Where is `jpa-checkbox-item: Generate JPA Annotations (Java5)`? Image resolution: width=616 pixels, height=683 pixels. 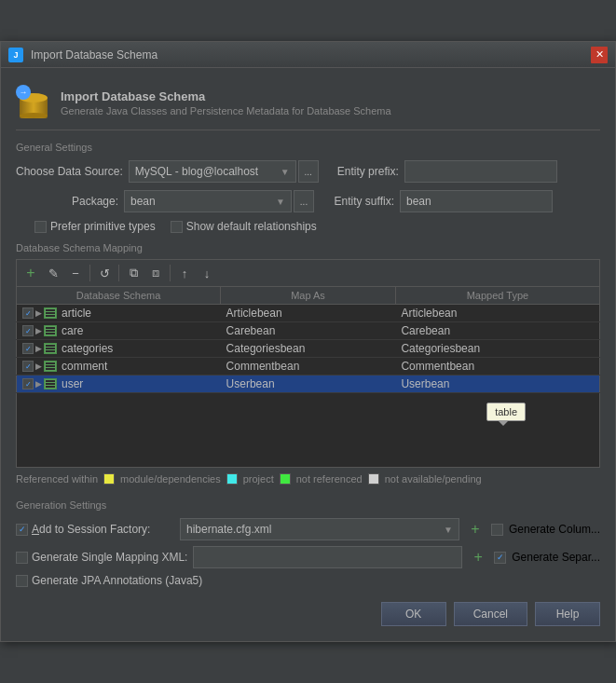 jpa-checkbox-item: Generate JPA Annotations (Java5) is located at coordinates (109, 581).